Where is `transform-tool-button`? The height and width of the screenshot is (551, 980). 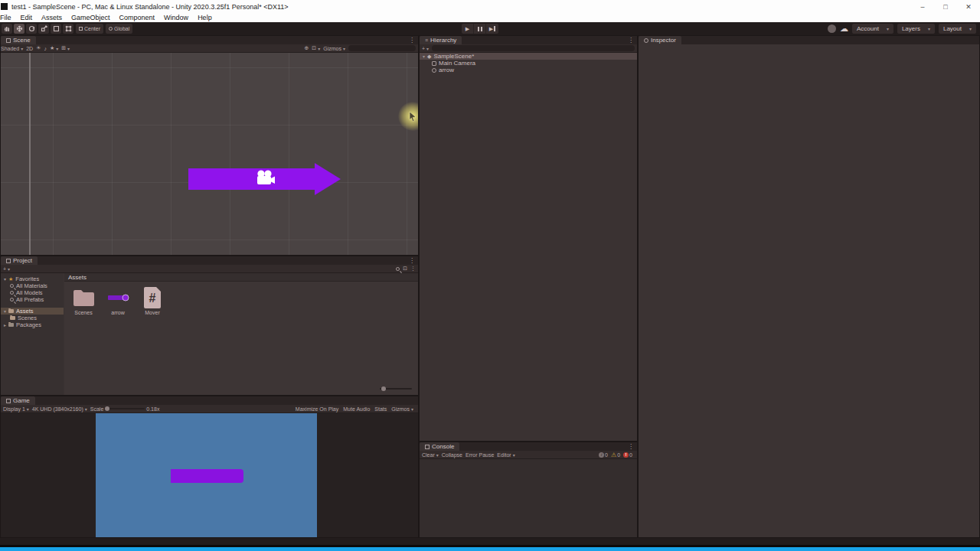
transform-tool-button is located at coordinates (68, 29).